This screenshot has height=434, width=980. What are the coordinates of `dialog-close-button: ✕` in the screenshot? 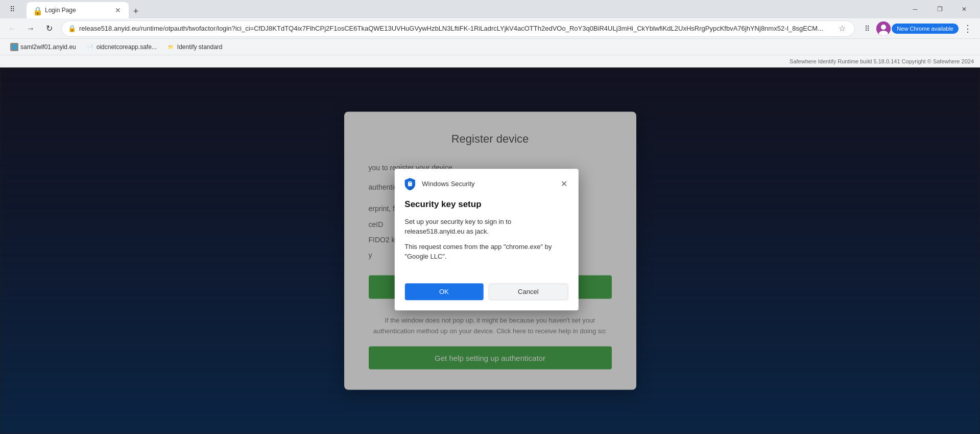 It's located at (564, 184).